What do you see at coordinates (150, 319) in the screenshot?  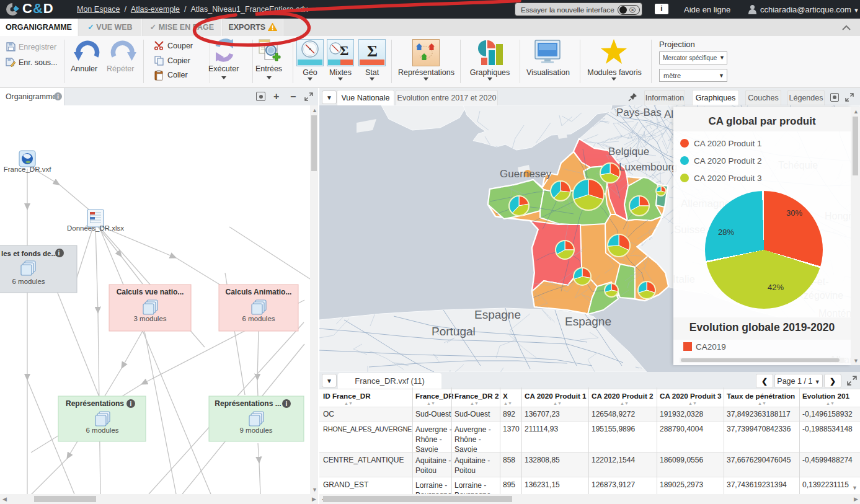 I see `svg-text: 3 modules` at bounding box center [150, 319].